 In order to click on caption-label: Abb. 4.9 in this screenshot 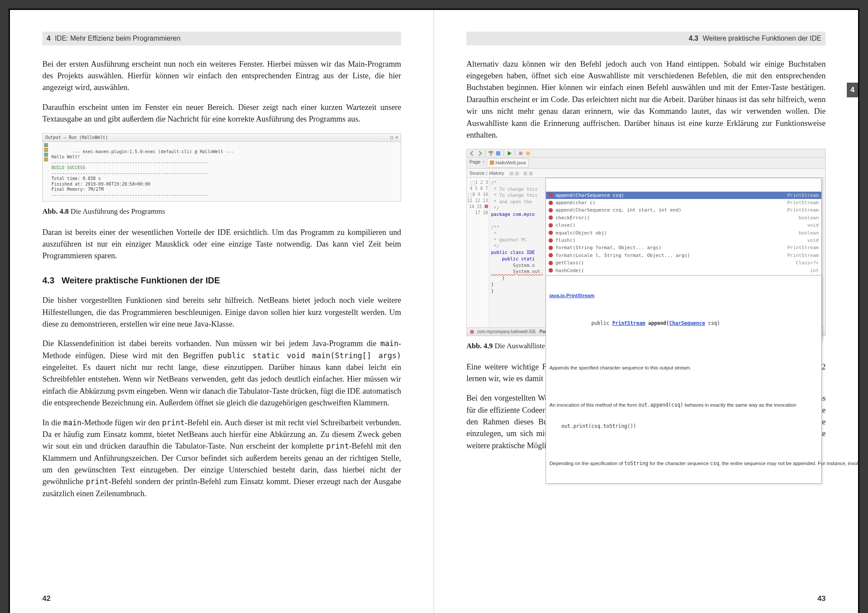, I will do `click(480, 346)`.